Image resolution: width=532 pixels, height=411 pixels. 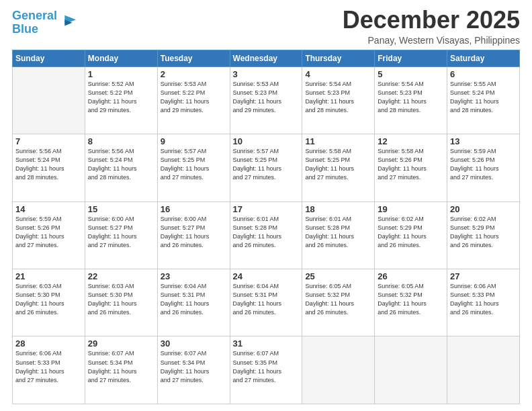 I want to click on day-number: 17, so click(x=266, y=210).